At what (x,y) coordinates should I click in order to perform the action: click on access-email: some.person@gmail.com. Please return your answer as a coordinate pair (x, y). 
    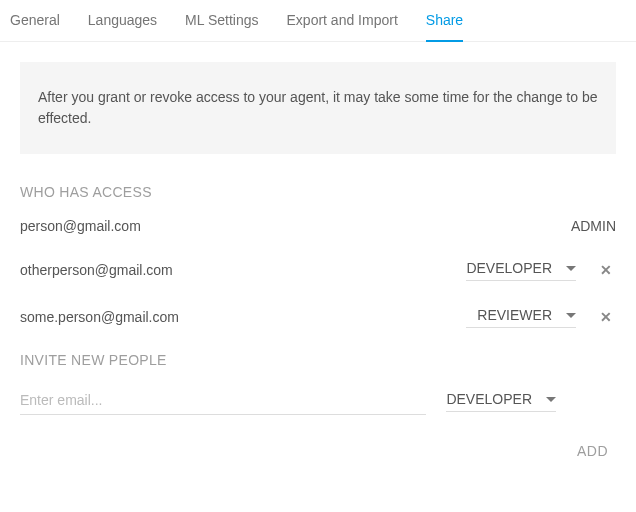
    Looking at the image, I should click on (243, 317).